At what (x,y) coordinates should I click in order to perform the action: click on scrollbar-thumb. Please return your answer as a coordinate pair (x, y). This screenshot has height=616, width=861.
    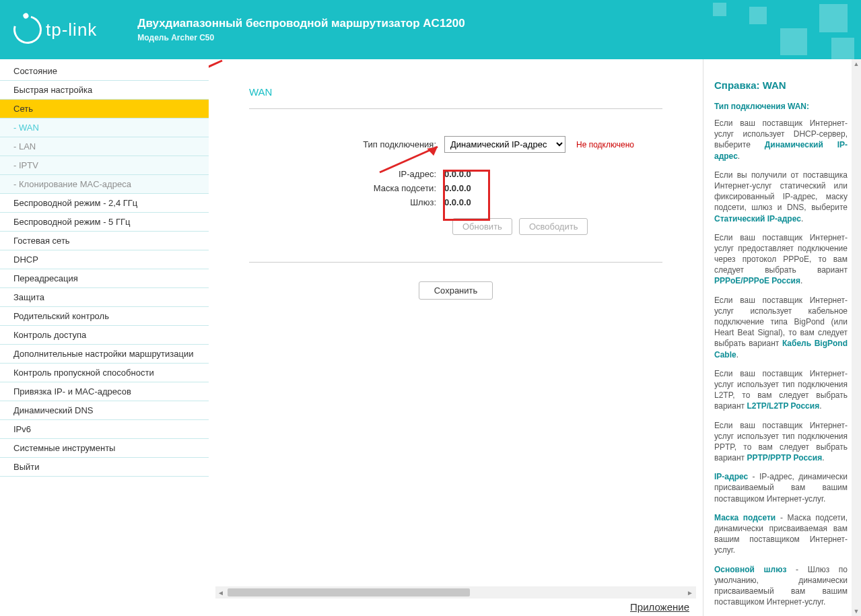
    Looking at the image, I should click on (349, 592).